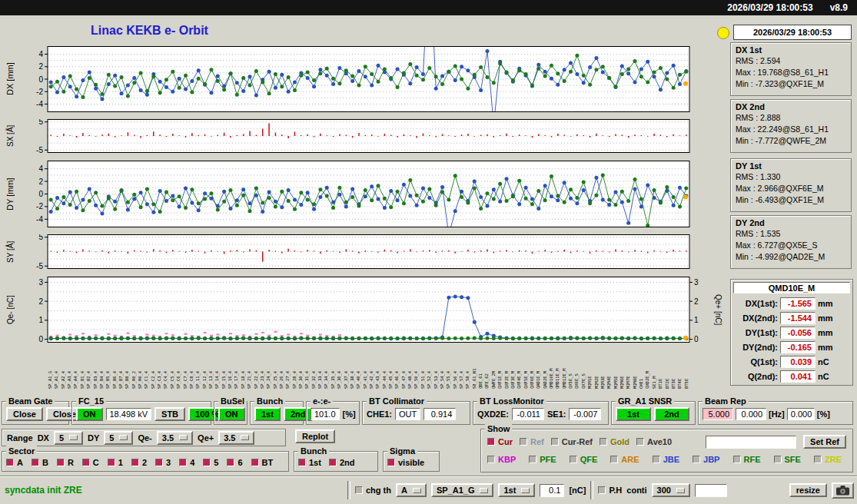 The height and width of the screenshot is (504, 857). Describe the element at coordinates (204, 366) in the screenshot. I see `station-label: SP_12_4` at that location.